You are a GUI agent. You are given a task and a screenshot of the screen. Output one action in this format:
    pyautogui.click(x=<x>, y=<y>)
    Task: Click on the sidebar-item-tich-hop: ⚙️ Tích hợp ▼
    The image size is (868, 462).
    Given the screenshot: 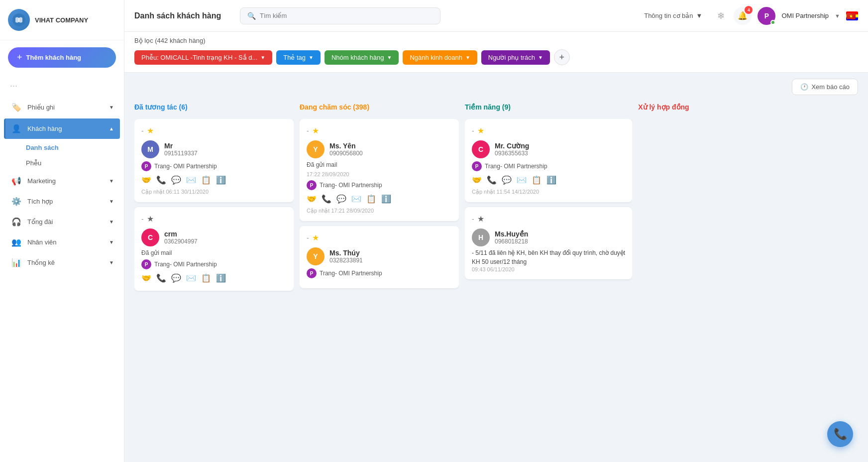 What is the action you would take?
    pyautogui.click(x=62, y=201)
    